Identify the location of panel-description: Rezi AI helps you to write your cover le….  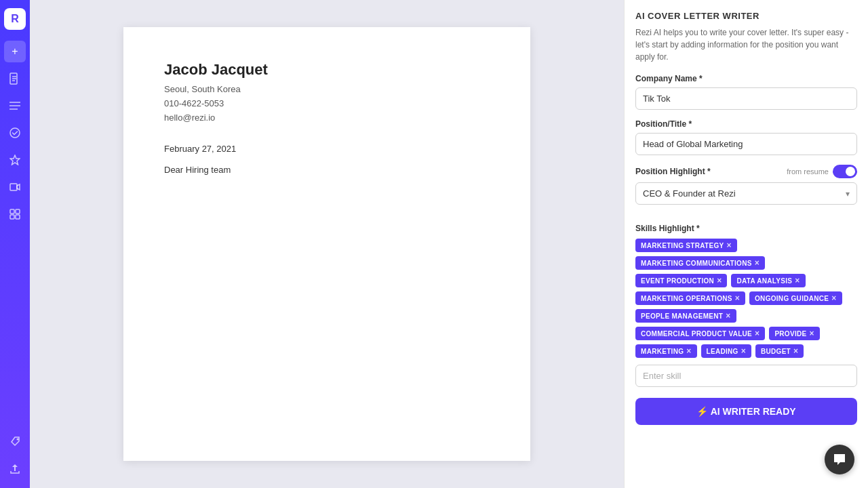
(746, 45).